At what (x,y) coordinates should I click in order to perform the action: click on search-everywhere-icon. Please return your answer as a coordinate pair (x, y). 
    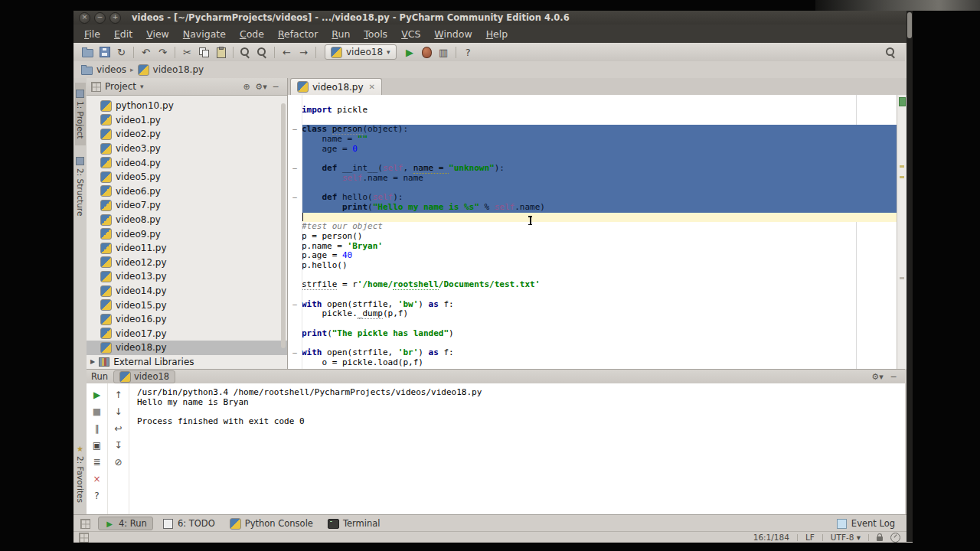
    Looking at the image, I should click on (891, 52).